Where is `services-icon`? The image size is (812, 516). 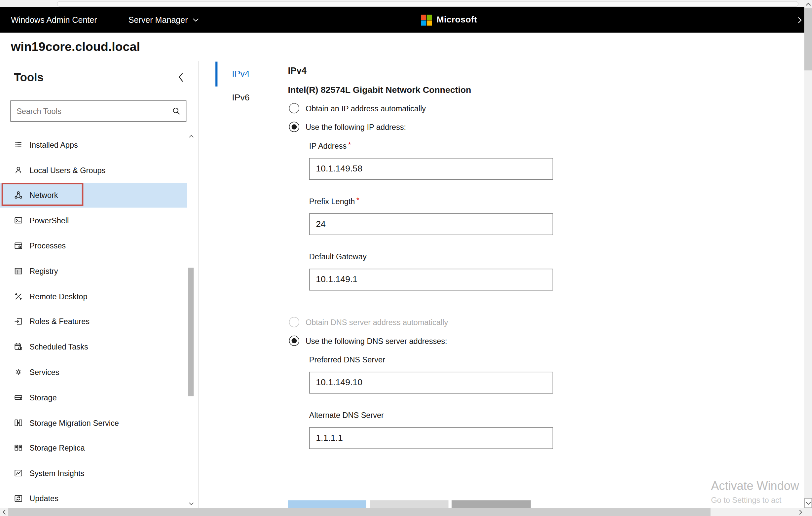
services-icon is located at coordinates (18, 372).